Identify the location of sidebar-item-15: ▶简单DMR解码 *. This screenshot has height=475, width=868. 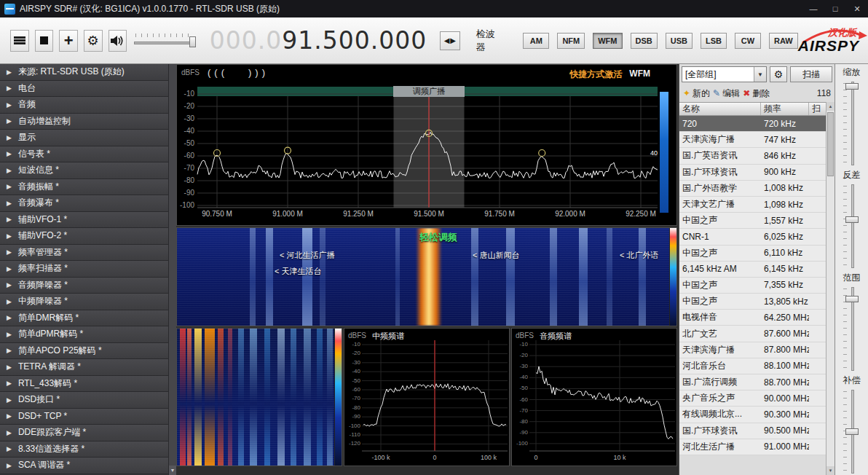
(88, 319).